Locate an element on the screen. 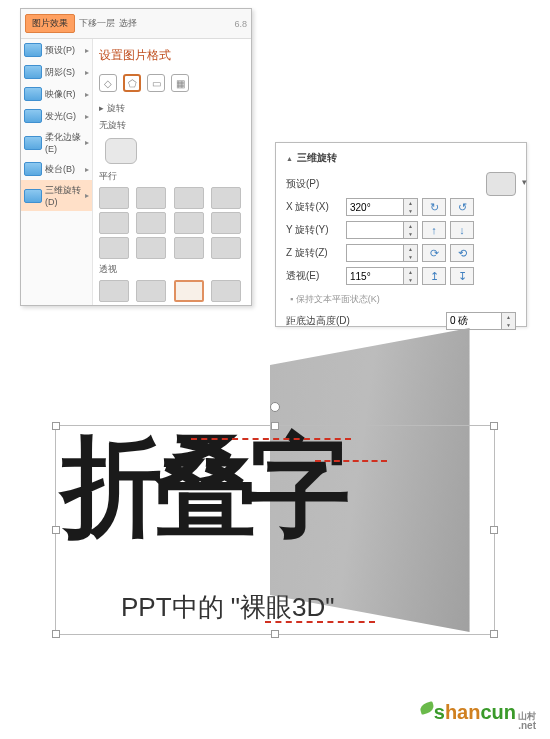 Image resolution: width=550 pixels, height=739 pixels. soft-edges-icon is located at coordinates (33, 143).